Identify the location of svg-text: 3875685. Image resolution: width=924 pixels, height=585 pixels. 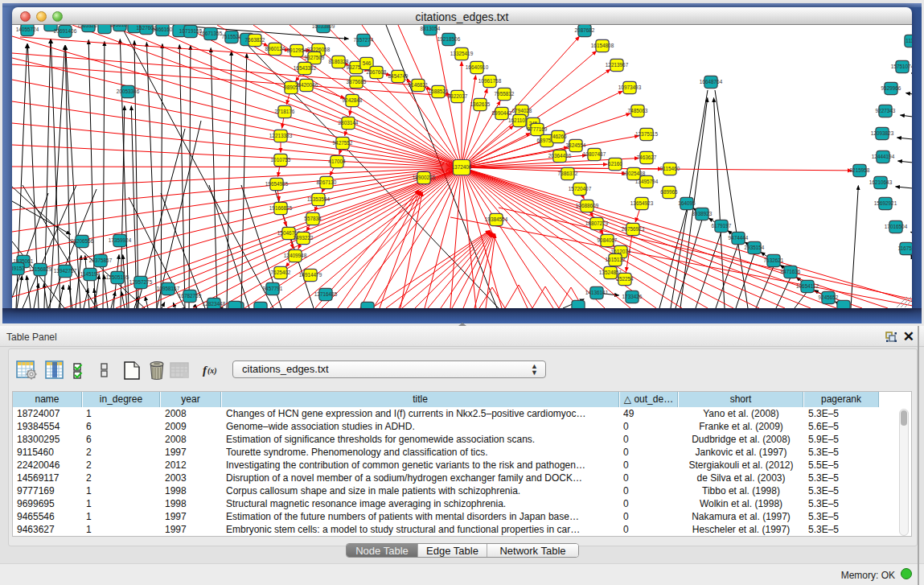
(357, 82).